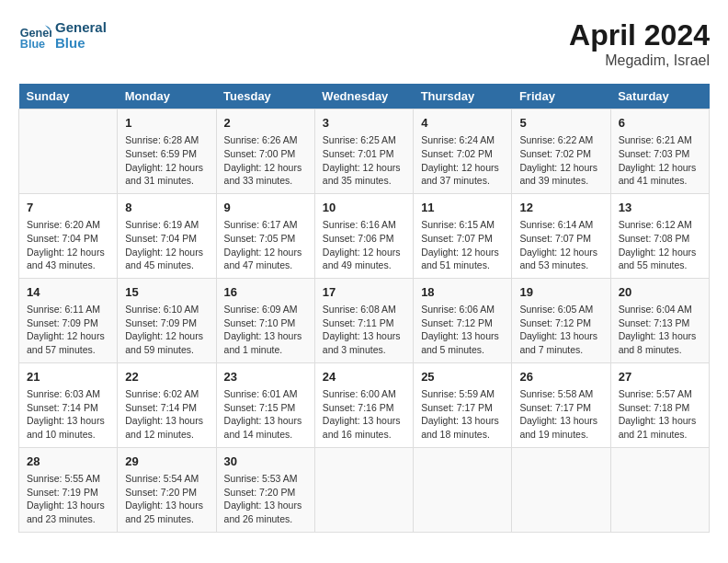  Describe the element at coordinates (364, 320) in the screenshot. I see `calendar-cell: 17Sunrise: 6:08 AMSunset: 7:11 PMDayligh…` at that location.